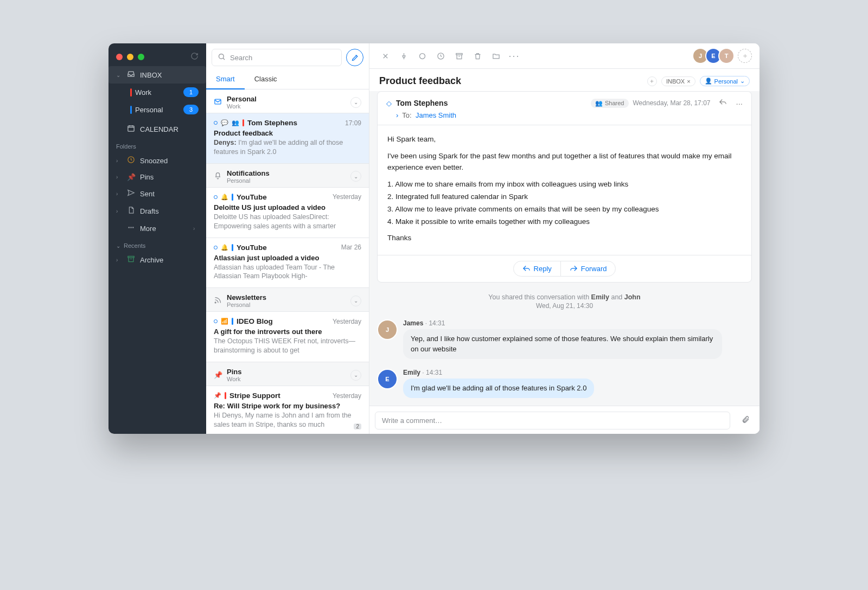 Image resolution: width=868 pixels, height=590 pixels. What do you see at coordinates (441, 56) in the screenshot?
I see `snooze-button` at bounding box center [441, 56].